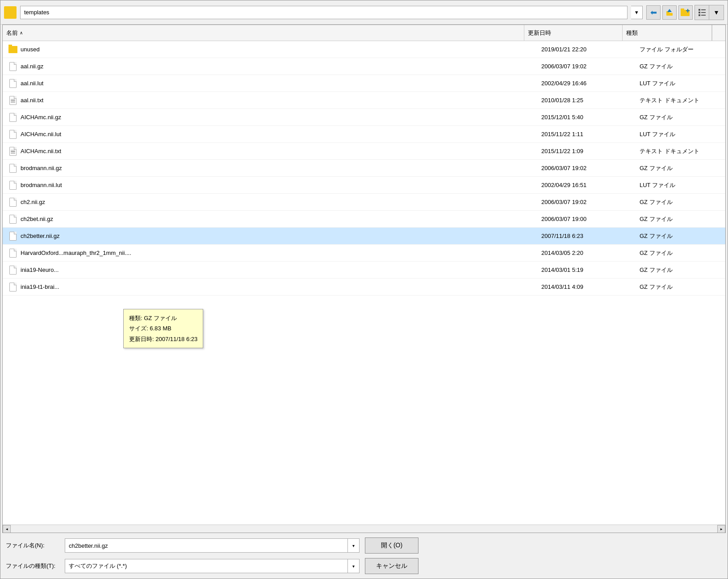  What do you see at coordinates (354, 566) in the screenshot?
I see `filetype-dropdown-btn: ▾` at bounding box center [354, 566].